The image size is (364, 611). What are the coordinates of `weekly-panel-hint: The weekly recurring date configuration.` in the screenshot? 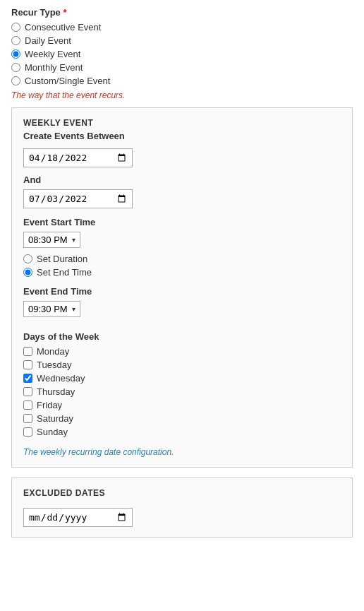 It's located at (182, 452).